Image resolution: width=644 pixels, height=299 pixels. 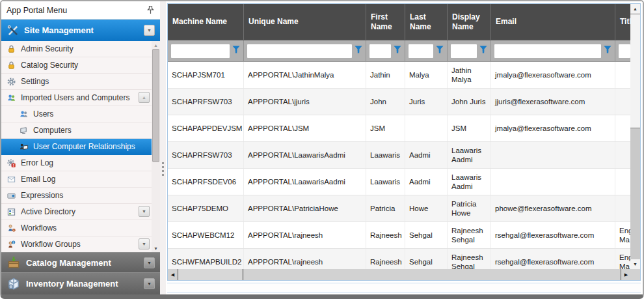 I want to click on scroll-right-icon: ▶, so click(x=626, y=275).